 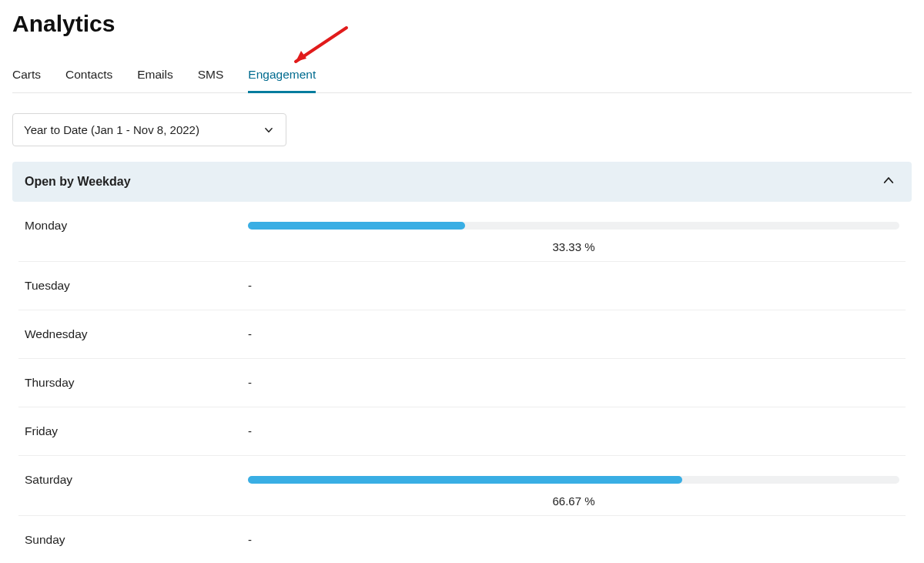 What do you see at coordinates (462, 539) in the screenshot?
I see `table-row: Sunday-` at bounding box center [462, 539].